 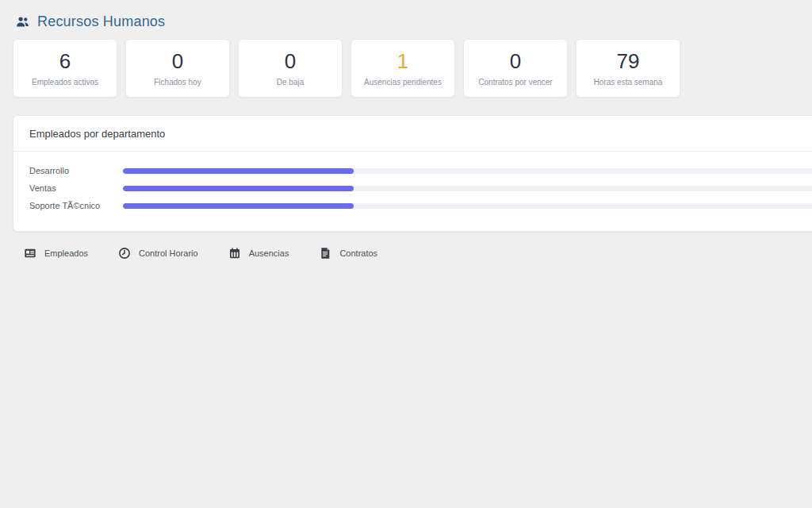 I want to click on nav-item-ausencias: Ausencias, so click(x=259, y=253).